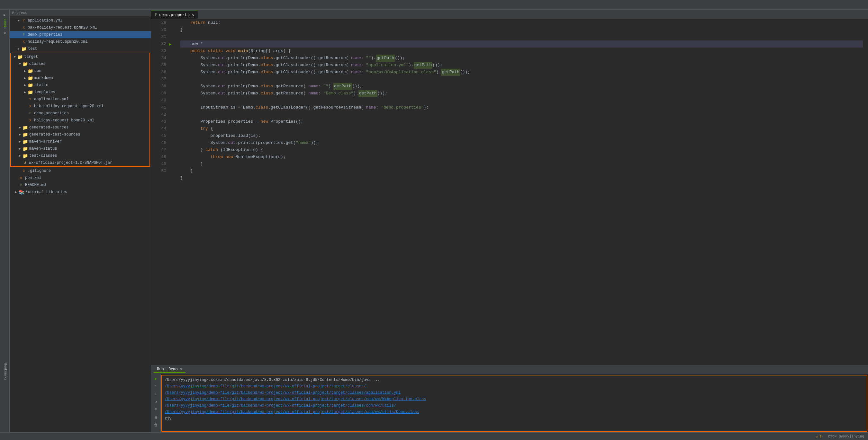 The width and height of the screenshot is (868, 440). What do you see at coordinates (522, 108) in the screenshot?
I see `code-line: InputStream is = Demo.class.getClassLoad…` at bounding box center [522, 108].